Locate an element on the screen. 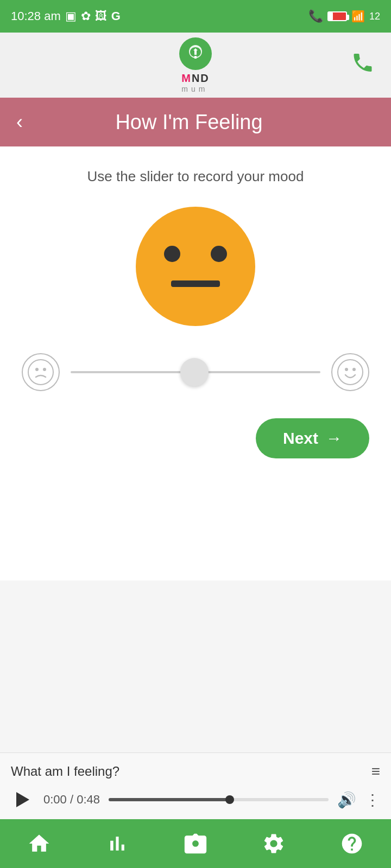  status-time-area: 10:28 am ▣ ✿ 🖼 G is located at coordinates (66, 16).